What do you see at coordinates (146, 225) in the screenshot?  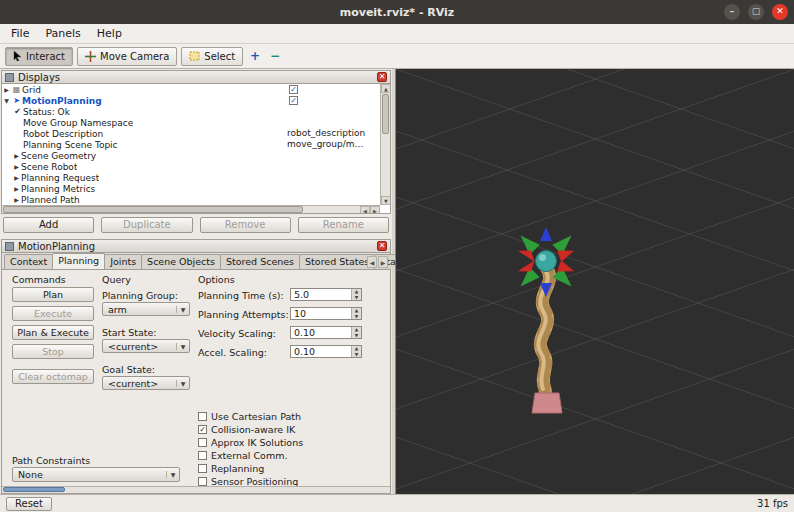 I see `duplicate-display-button: Duplicate` at bounding box center [146, 225].